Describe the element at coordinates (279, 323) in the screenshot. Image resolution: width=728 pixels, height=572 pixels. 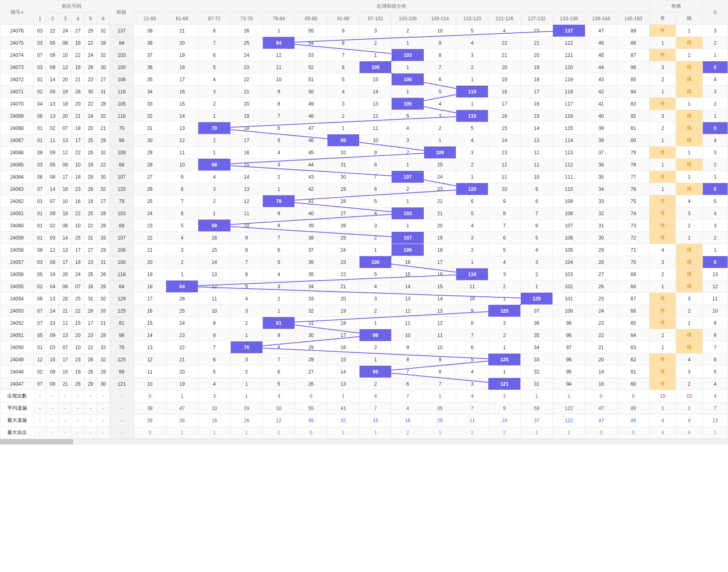
I see `cell-dist-hit: 81` at that location.